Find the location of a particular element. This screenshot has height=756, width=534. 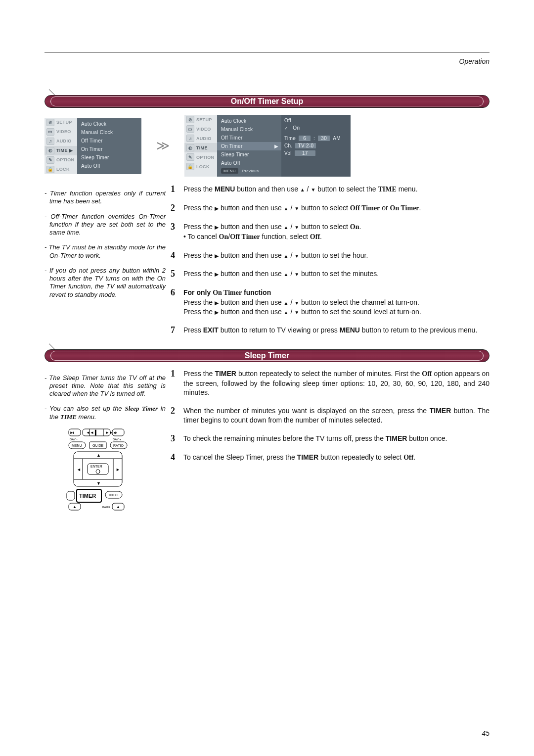

steps-column: 1 Press the MENU button and then use / b… is located at coordinates (330, 264).